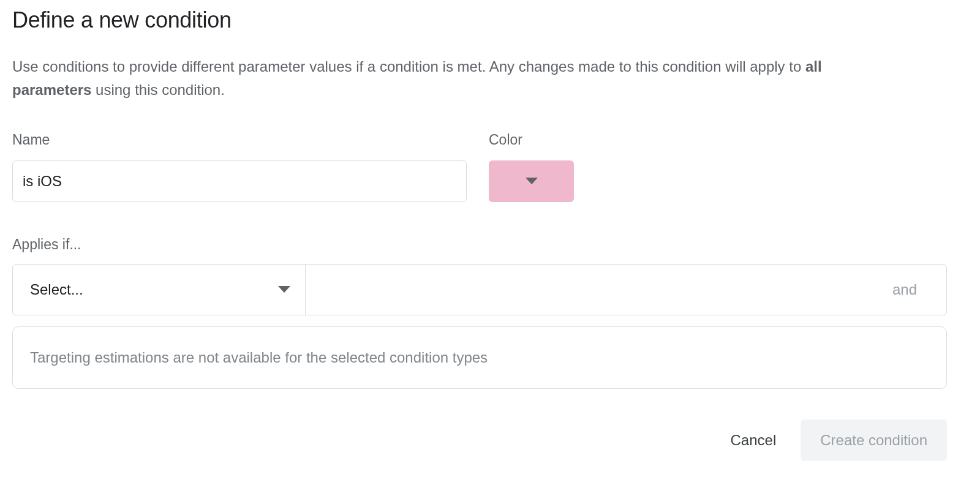 Image resolution: width=980 pixels, height=493 pixels. Describe the element at coordinates (532, 167) in the screenshot. I see `color-field-group: Color` at that location.